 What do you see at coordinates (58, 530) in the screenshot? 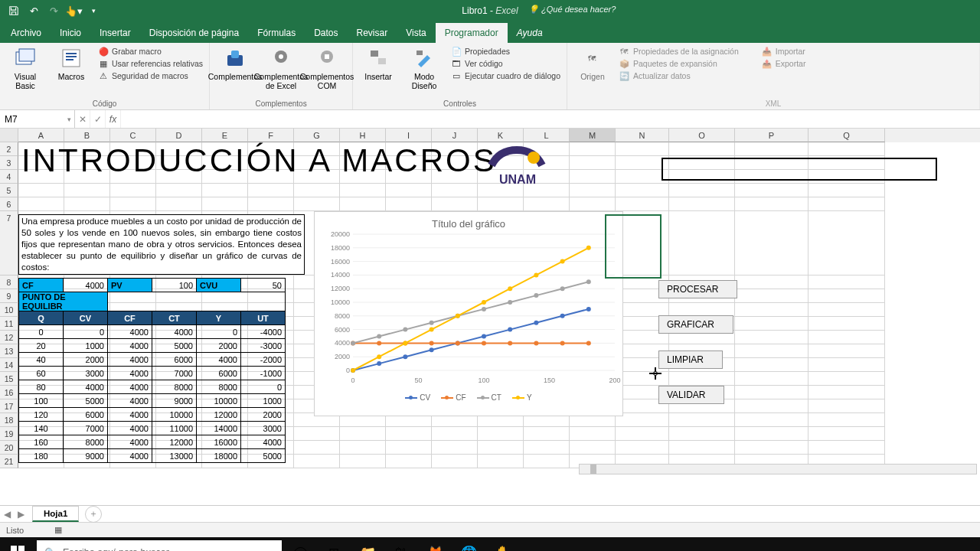
I see `macro-record-status-icon: ▦` at bounding box center [58, 530].